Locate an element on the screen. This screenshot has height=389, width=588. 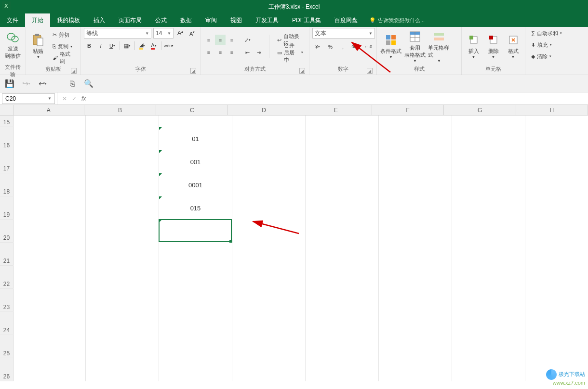
cell: 0001 is located at coordinates (196, 185).